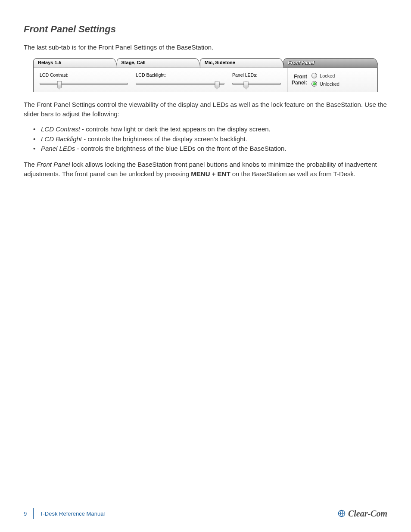 The height and width of the screenshot is (532, 411). I want to click on slider-label: Panel LEDs:, so click(257, 75).